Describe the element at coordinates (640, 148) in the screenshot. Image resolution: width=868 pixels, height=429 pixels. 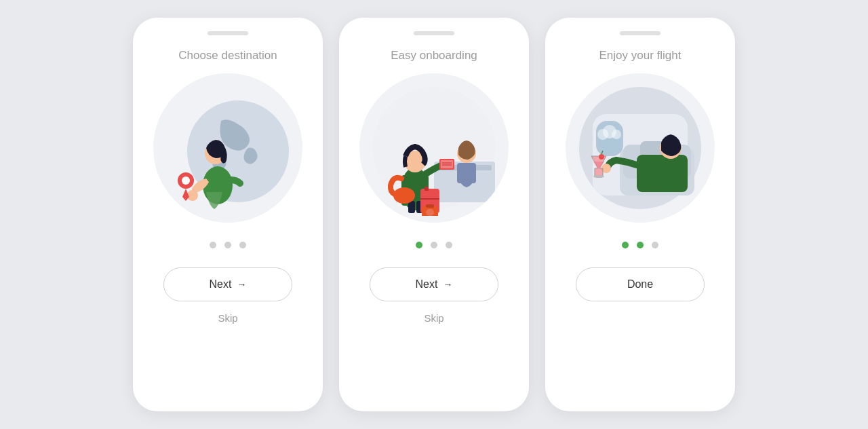
I see `illustration-enjoy-flight` at that location.